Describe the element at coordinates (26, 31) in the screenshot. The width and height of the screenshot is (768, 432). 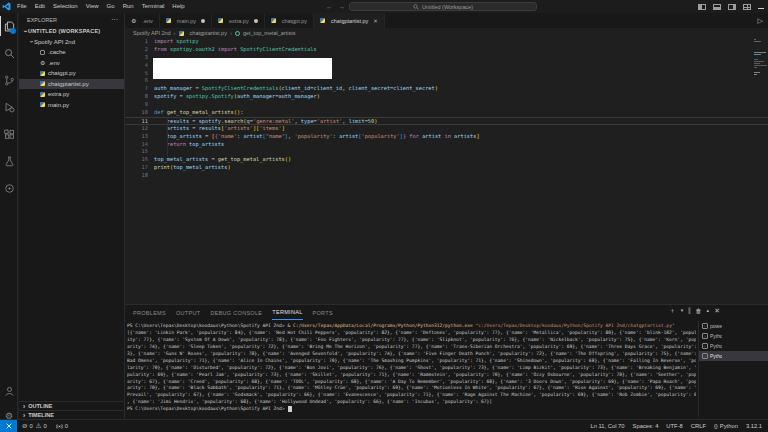
I see `chevron-down-icon: ›` at that location.